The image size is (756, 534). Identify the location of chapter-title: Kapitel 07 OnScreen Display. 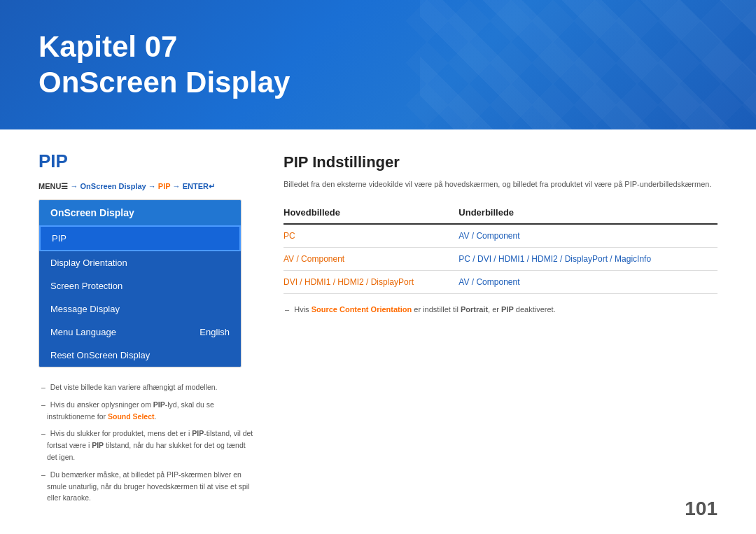
(164, 64).